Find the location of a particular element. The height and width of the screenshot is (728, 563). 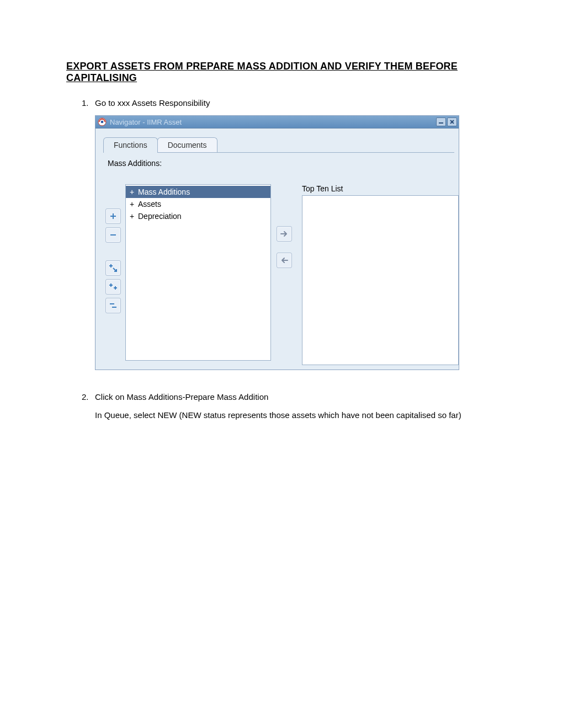

arrow-left-icon is located at coordinates (284, 260).